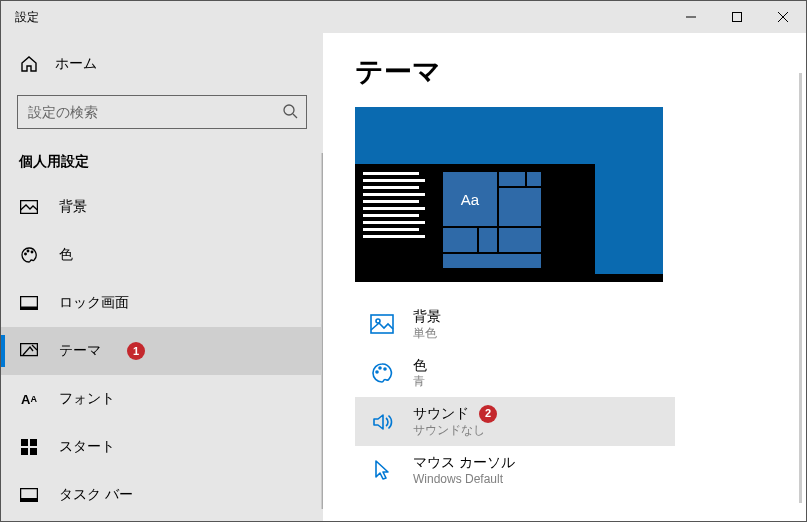 This screenshot has width=807, height=522. I want to click on sidebar-item-background: 背景, so click(162, 207).